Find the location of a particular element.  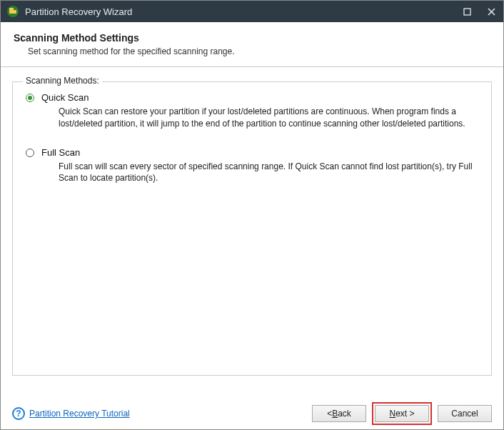

radio-quick-scan is located at coordinates (30, 98).